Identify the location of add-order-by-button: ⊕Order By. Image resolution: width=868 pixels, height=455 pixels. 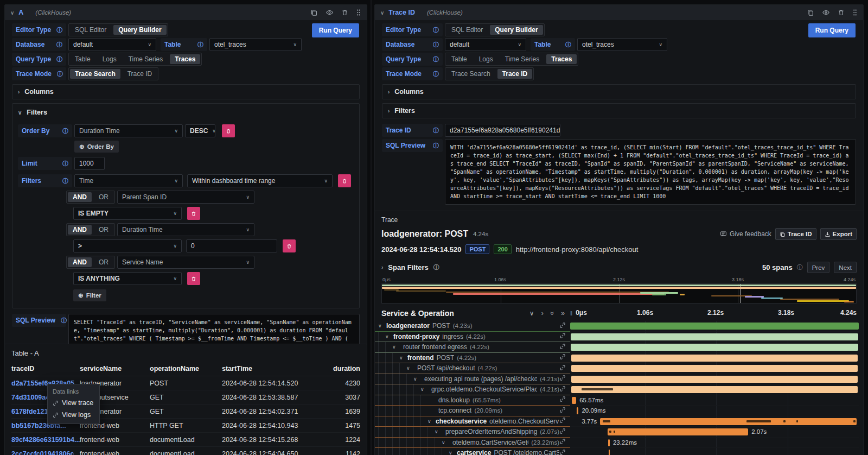
(97, 147).